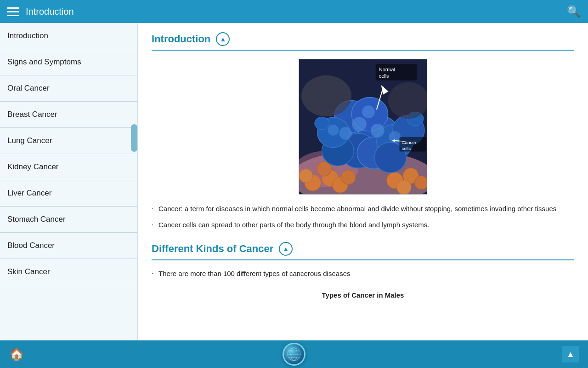 This screenshot has height=368, width=588. I want to click on bullet-item-2: · Cancer cells can spread to other parts…, so click(363, 225).